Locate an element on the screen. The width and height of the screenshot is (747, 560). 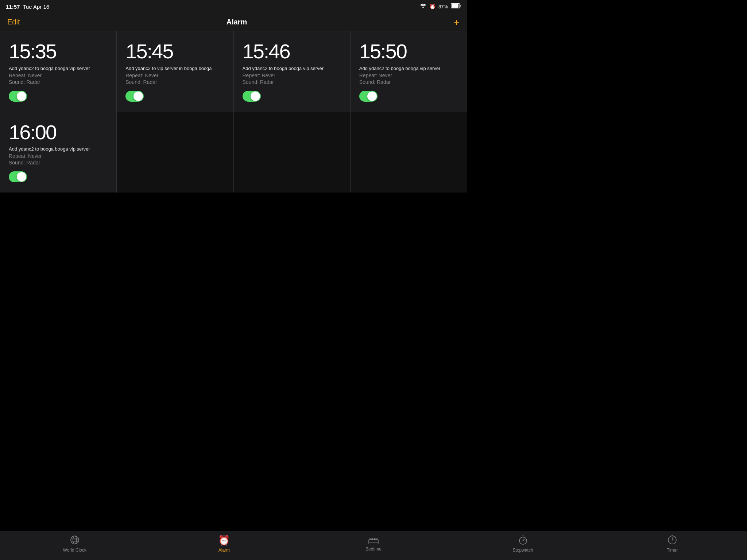
alarm-time-4: 15:50 is located at coordinates (409, 51).